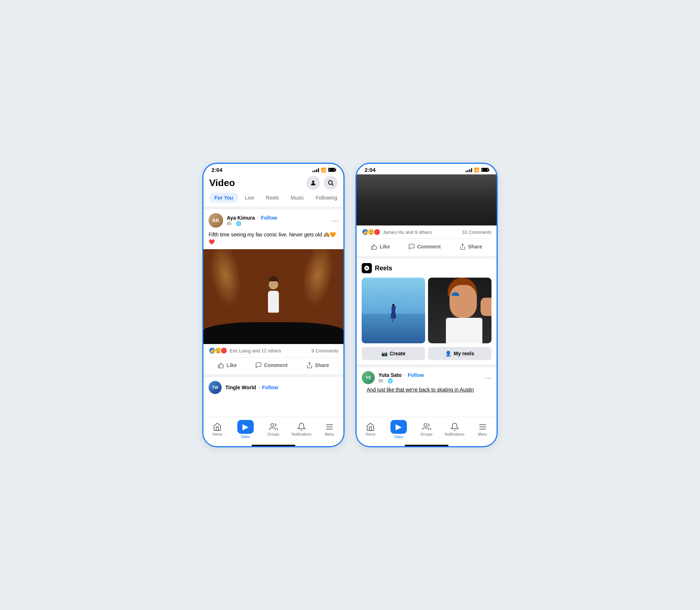  Describe the element at coordinates (298, 198) in the screenshot. I see `tab-music: Music` at that location.